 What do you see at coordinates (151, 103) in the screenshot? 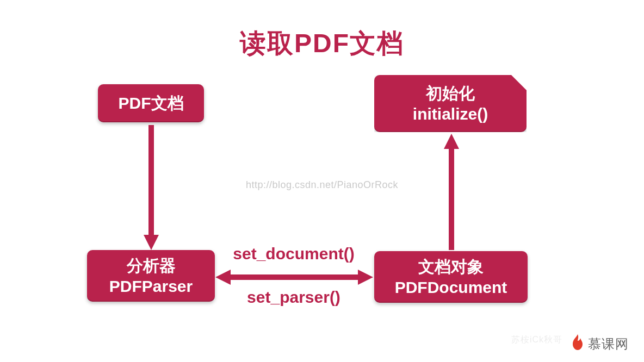
I see `node-pdf-label: PDF文档` at bounding box center [151, 103].